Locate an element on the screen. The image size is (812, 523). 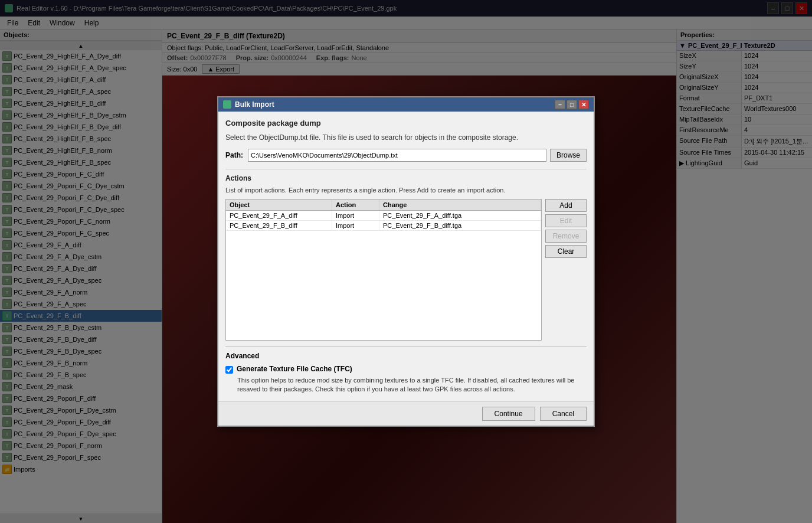
modal-title-bar: Bulk Import – □ ✕ is located at coordinates (406, 104).